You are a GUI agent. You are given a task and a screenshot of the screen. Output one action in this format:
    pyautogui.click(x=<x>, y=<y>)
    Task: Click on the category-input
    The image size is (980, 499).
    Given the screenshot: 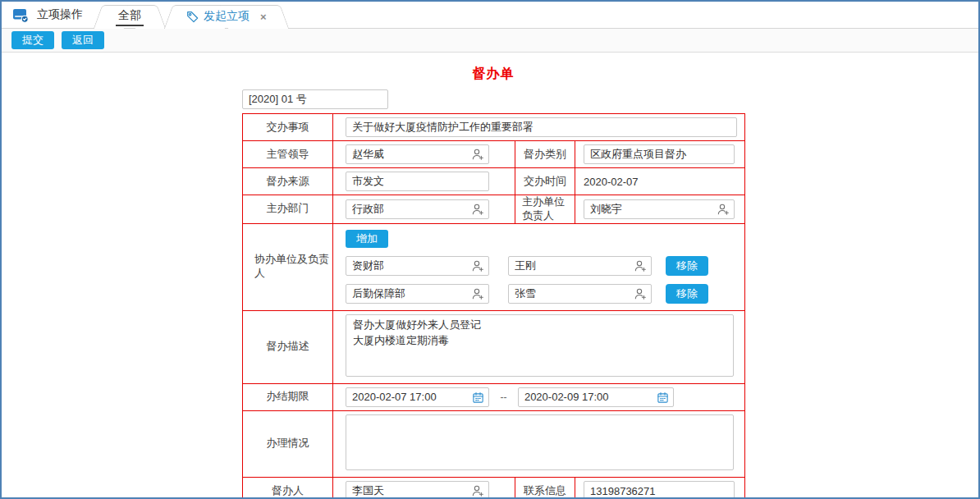 What is the action you would take?
    pyautogui.click(x=659, y=154)
    